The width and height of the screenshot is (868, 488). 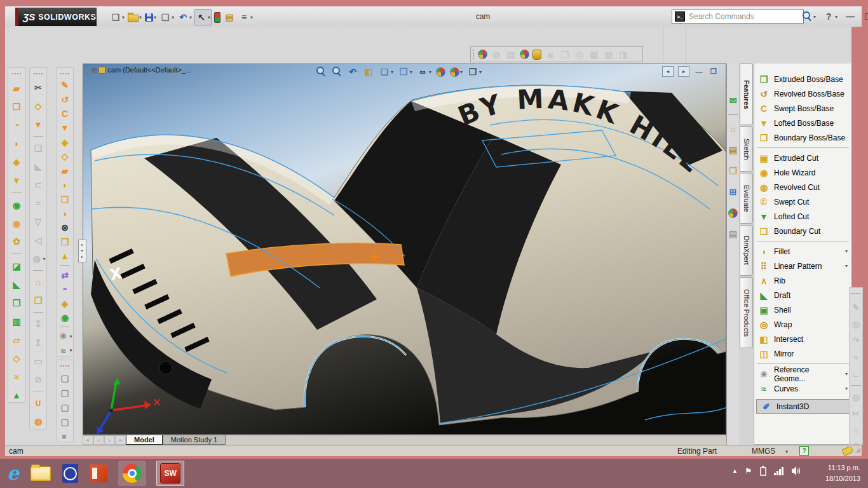 What do you see at coordinates (337, 72) in the screenshot?
I see `zoom-to-area-button` at bounding box center [337, 72].